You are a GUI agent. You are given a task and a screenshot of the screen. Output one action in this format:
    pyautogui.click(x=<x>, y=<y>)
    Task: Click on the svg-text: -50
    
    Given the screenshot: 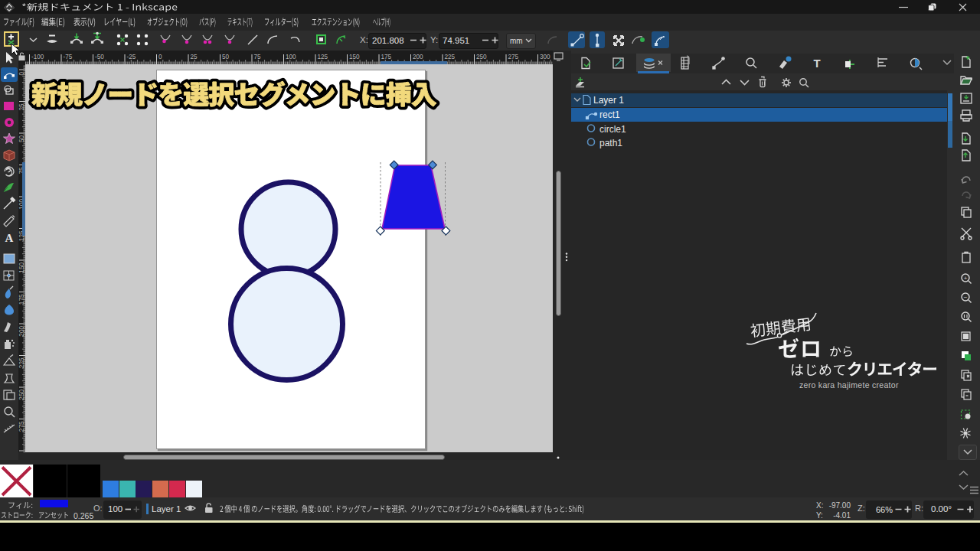 What is the action you would take?
    pyautogui.click(x=100, y=57)
    